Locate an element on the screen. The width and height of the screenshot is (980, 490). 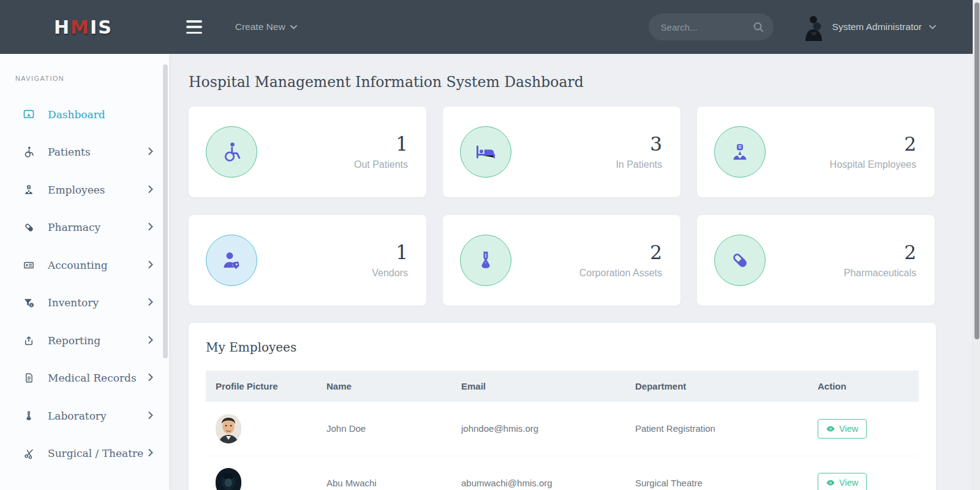
sidebar-item-dashboard: Dashboard is located at coordinates (85, 115).